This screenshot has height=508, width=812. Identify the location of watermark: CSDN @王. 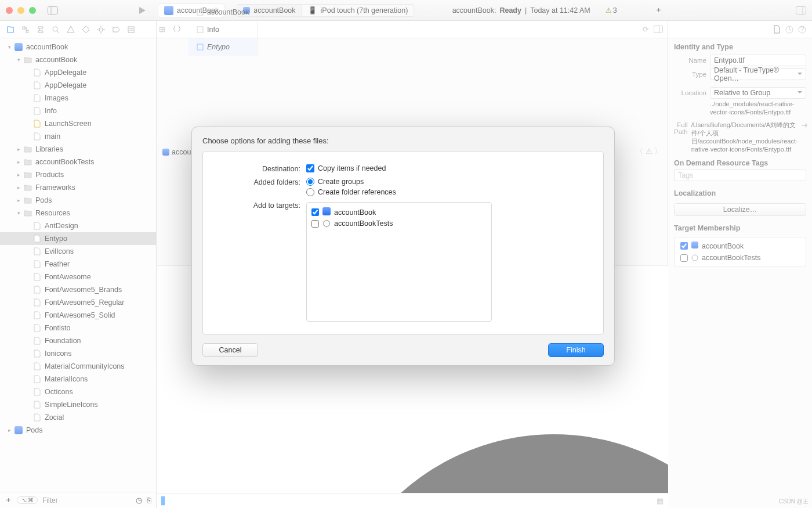
(793, 502).